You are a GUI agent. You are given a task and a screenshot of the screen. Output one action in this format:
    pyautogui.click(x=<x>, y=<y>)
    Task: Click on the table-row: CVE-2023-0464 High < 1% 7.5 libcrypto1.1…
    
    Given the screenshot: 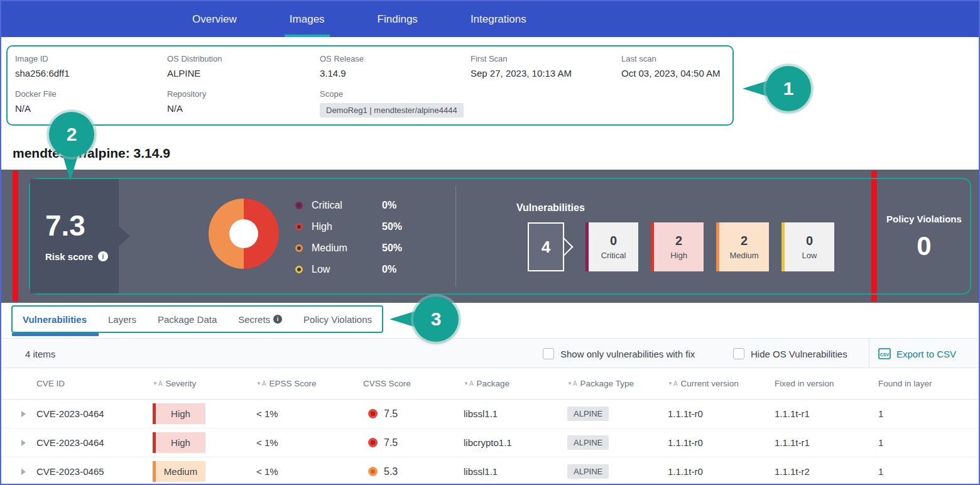 What is the action you would take?
    pyautogui.click(x=490, y=443)
    